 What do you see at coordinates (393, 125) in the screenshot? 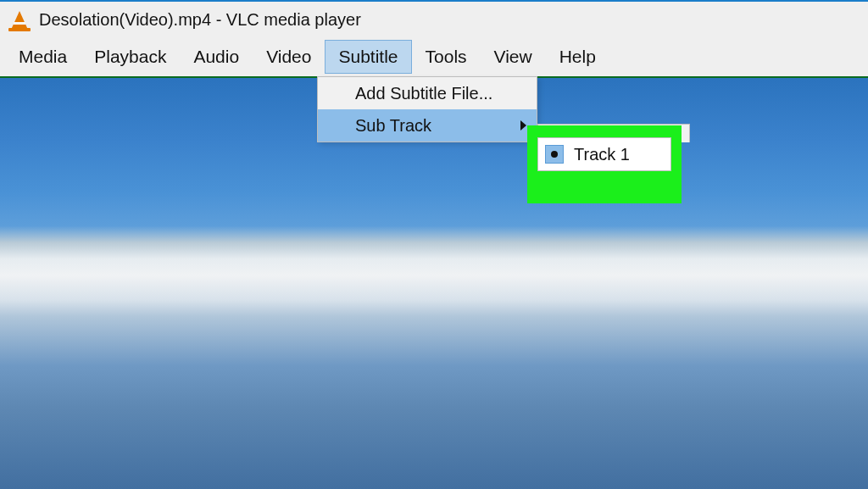
I see `subtitle-sub-track-label: Sub Track` at bounding box center [393, 125].